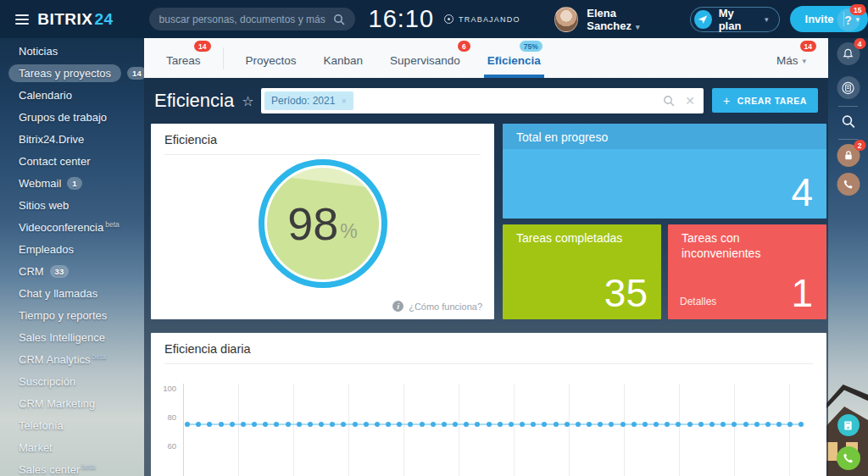 The width and height of the screenshot is (868, 476). Describe the element at coordinates (246, 19) in the screenshot. I see `search-placeholder: buscar personas, documentos y más` at that location.